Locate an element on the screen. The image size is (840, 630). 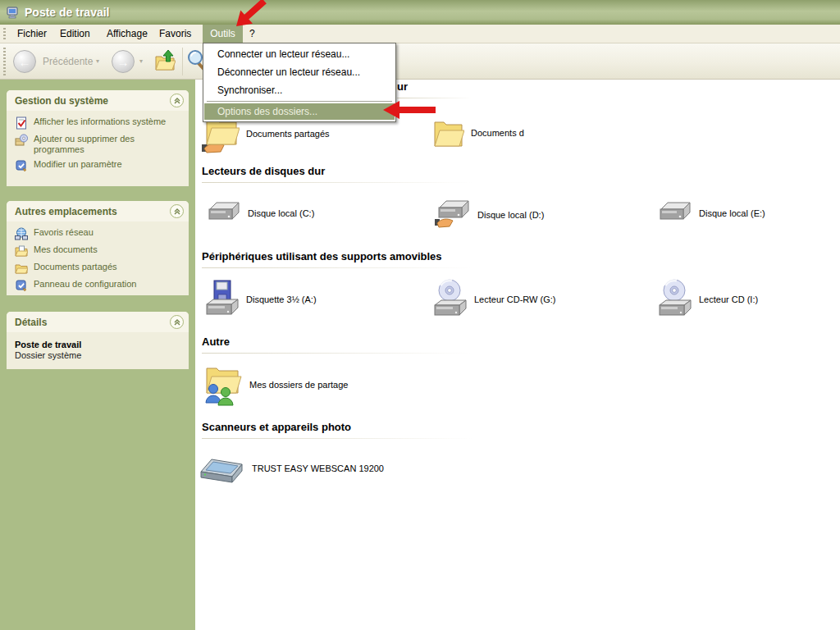
menu-favoris: Favoris is located at coordinates (176, 34).